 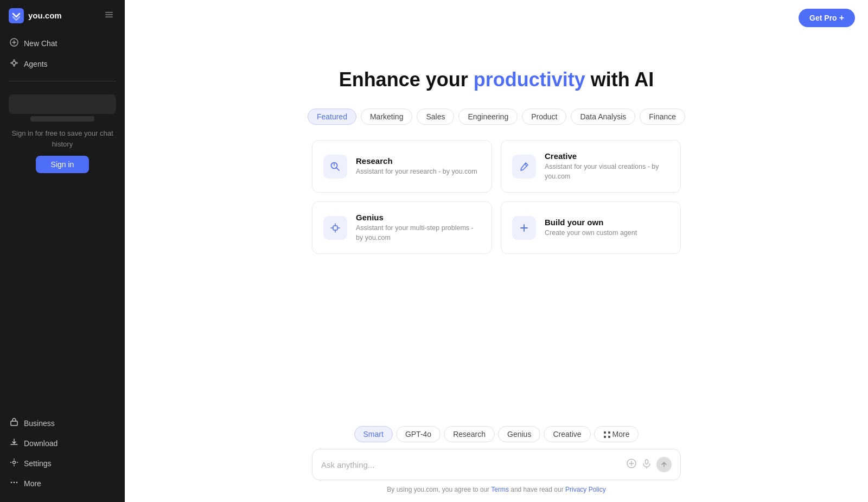 What do you see at coordinates (591, 223) in the screenshot?
I see `agent-name: Build your own` at bounding box center [591, 223].